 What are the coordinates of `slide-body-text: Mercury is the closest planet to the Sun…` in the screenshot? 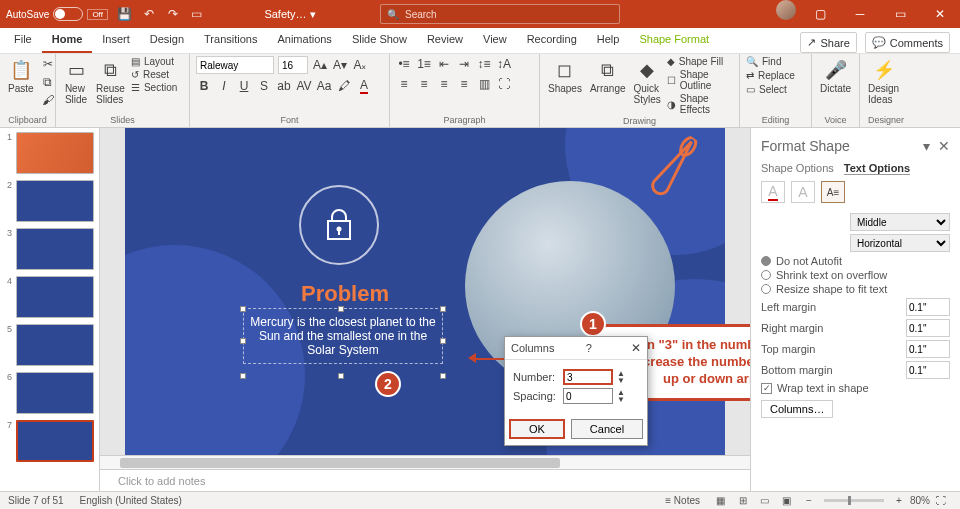 It's located at (343, 336).